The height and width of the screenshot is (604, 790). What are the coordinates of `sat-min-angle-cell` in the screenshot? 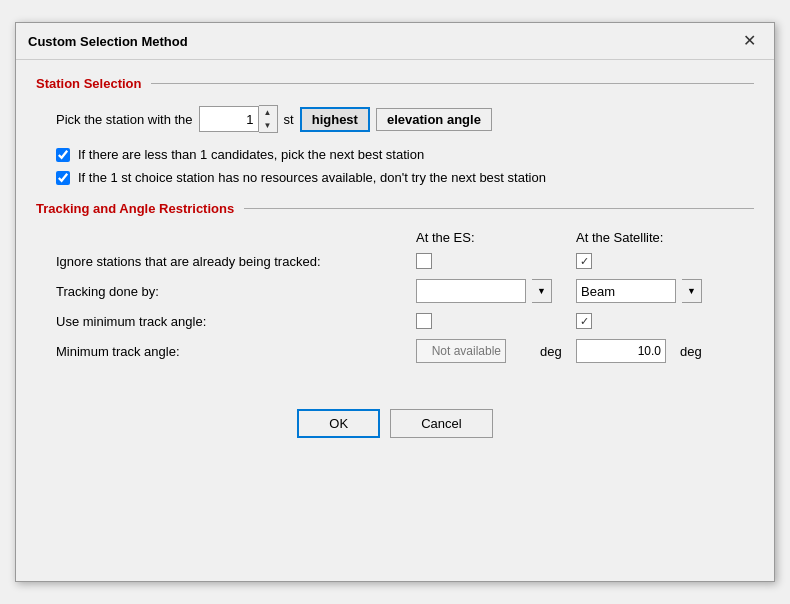 It's located at (666, 321).